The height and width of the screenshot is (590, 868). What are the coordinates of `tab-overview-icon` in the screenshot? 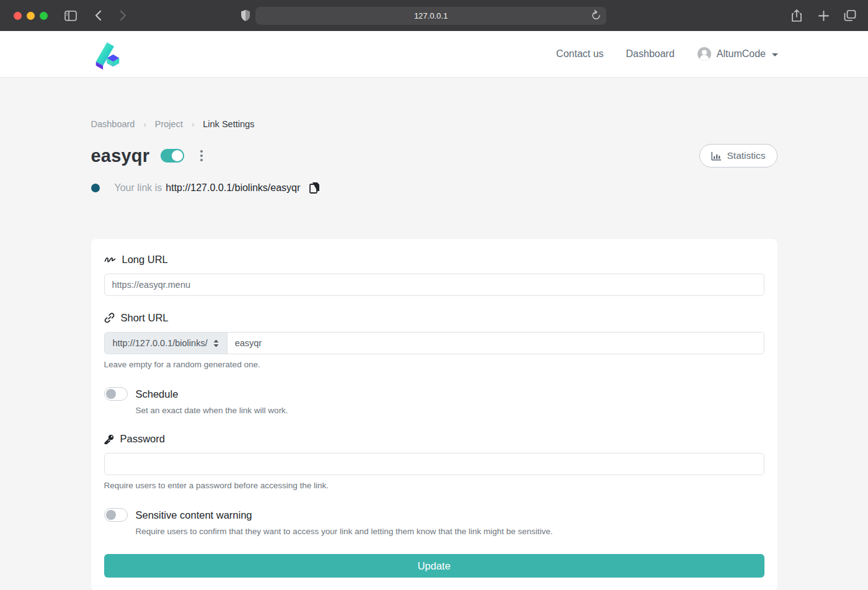 It's located at (850, 16).